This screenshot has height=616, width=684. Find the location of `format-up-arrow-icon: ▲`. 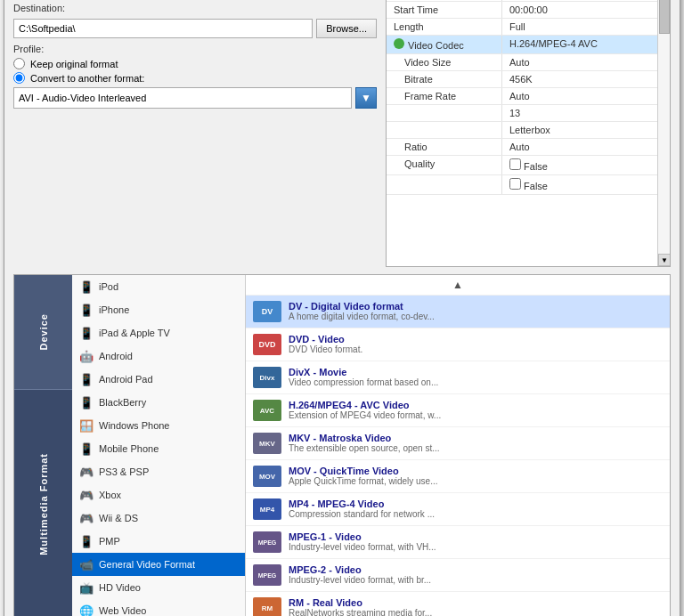

format-up-arrow-icon: ▲ is located at coordinates (458, 285).